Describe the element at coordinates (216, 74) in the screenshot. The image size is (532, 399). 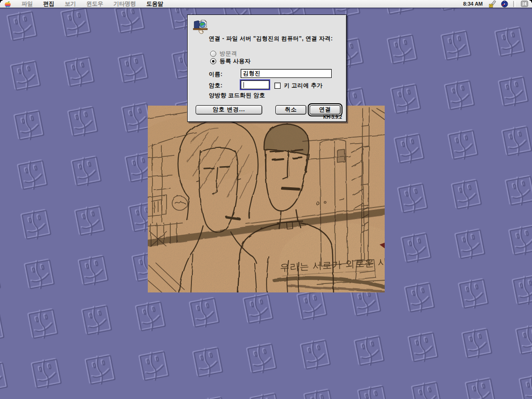
I see `name-label: 이름:` at that location.